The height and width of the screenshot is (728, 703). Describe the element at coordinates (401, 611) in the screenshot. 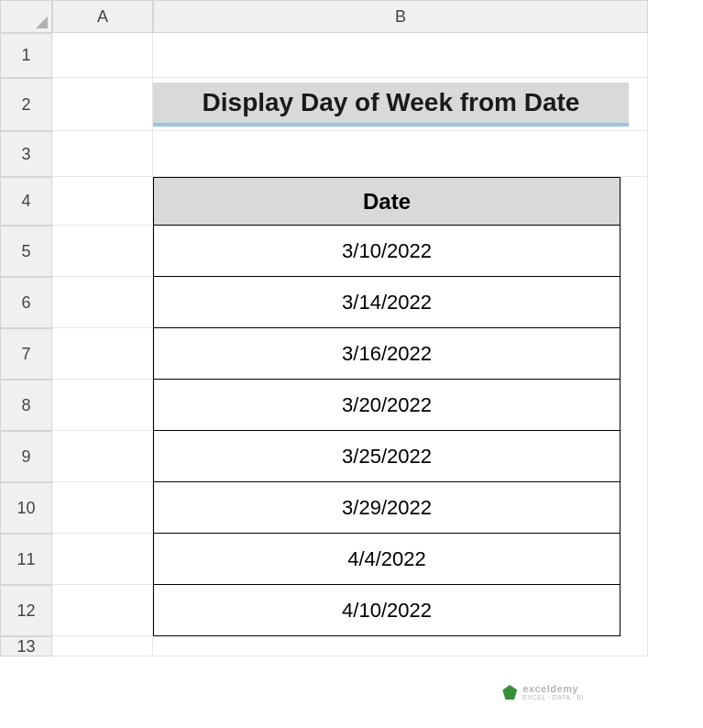

I see `cell-b12: 4/10/2022` at that location.